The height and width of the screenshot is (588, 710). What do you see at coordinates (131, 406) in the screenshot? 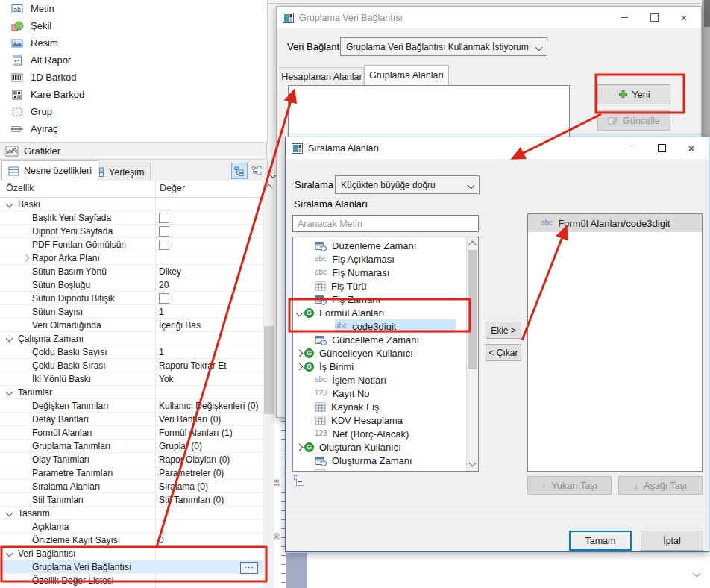
I see `property-row-degisken-tanimlari: Değişken TanımlarıKullanıcı Değişkenleri…` at bounding box center [131, 406].